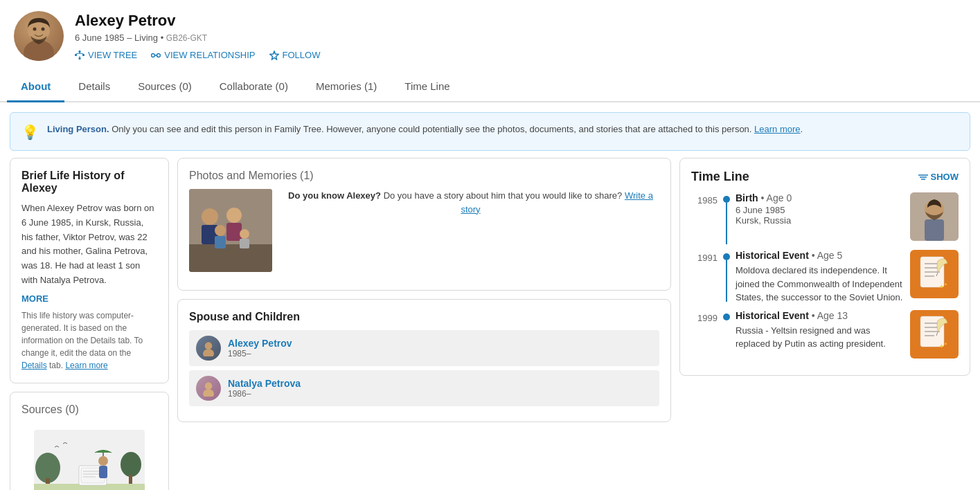  Describe the element at coordinates (35, 365) in the screenshot. I see `details-link: Details` at that location.